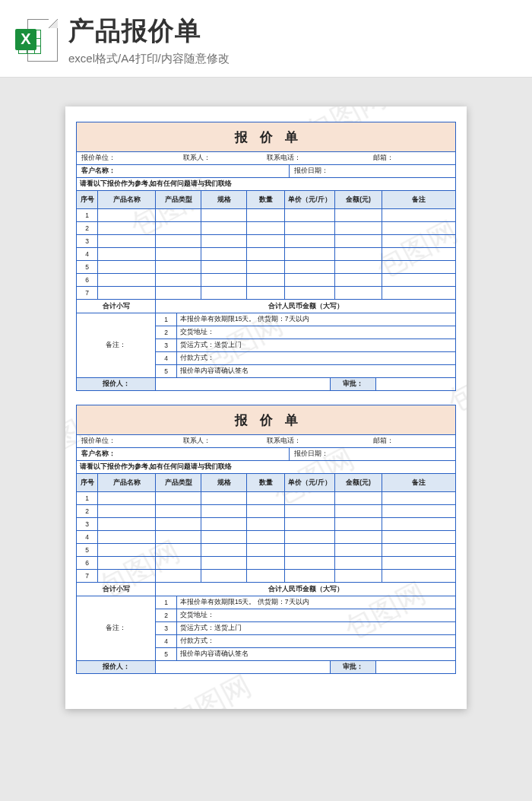  What do you see at coordinates (266, 667) in the screenshot?
I see `signature-row: 报价人： 审批：` at bounding box center [266, 667].